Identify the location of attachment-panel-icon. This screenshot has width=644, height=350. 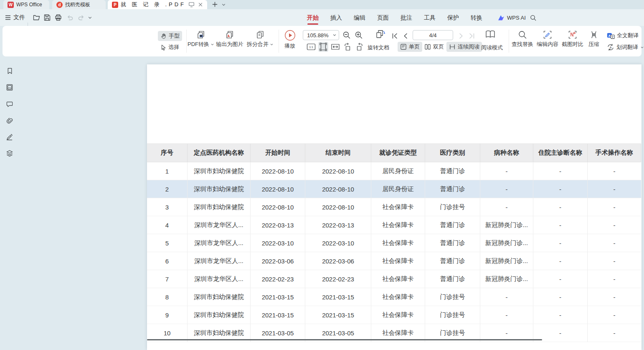
(10, 120).